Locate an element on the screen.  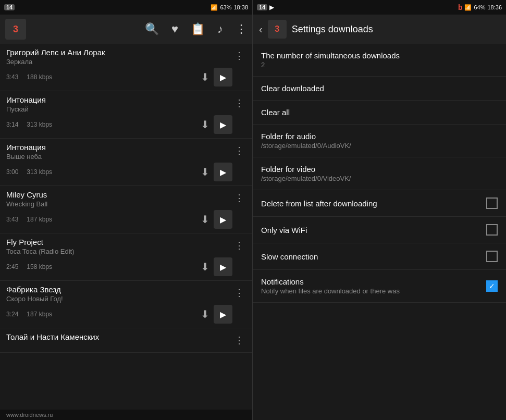
list-item: Интонация Выше неба 3:00 313 kbps ⬇ ▶ ⋮ is located at coordinates (126, 163).